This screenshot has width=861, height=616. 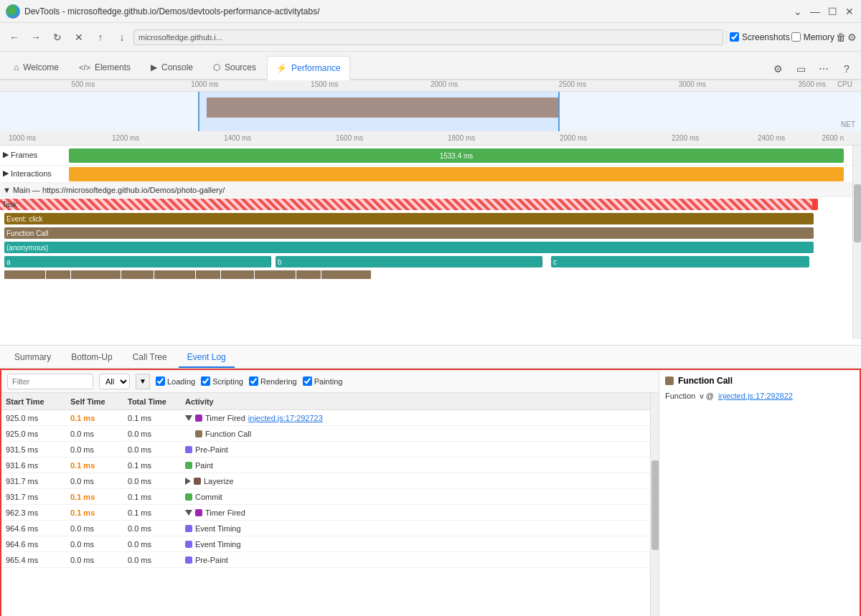 What do you see at coordinates (14, 37) in the screenshot?
I see `back-button: ←` at bounding box center [14, 37].